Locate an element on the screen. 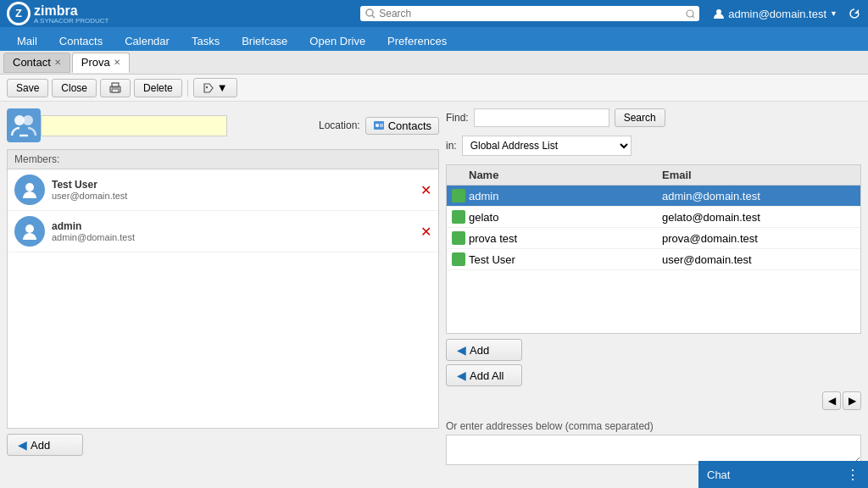 The width and height of the screenshot is (868, 488). results-header: Name Email is located at coordinates (654, 175).